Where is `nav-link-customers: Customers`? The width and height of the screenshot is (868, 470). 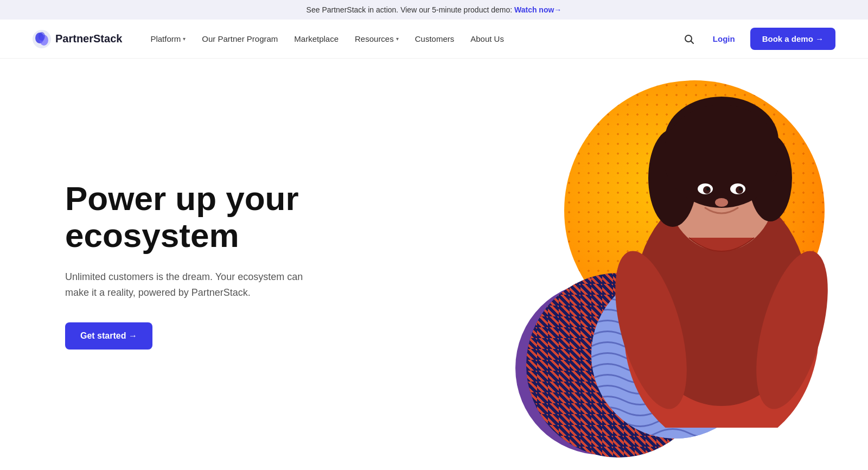
nav-link-customers: Customers is located at coordinates (435, 39).